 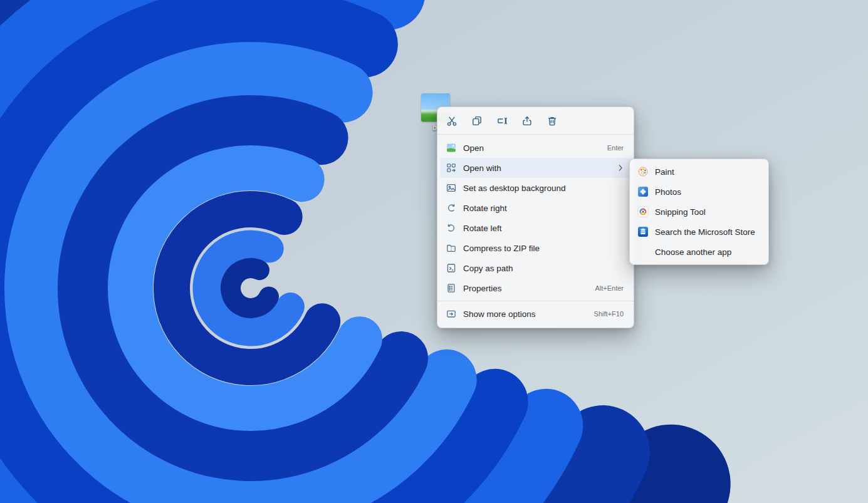 What do you see at coordinates (699, 252) in the screenshot?
I see `submenu-item-choose-another-app: Choose another app` at bounding box center [699, 252].